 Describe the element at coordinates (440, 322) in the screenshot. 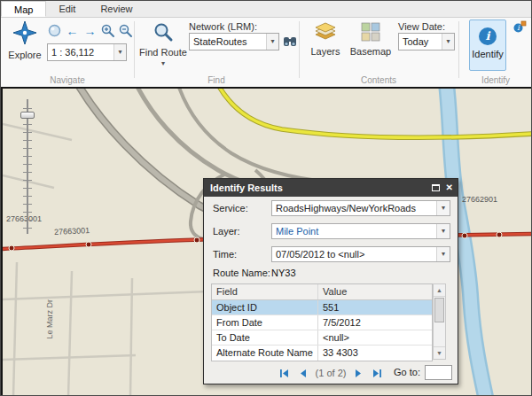

I see `table-scrollbar: ▲ ▼` at that location.